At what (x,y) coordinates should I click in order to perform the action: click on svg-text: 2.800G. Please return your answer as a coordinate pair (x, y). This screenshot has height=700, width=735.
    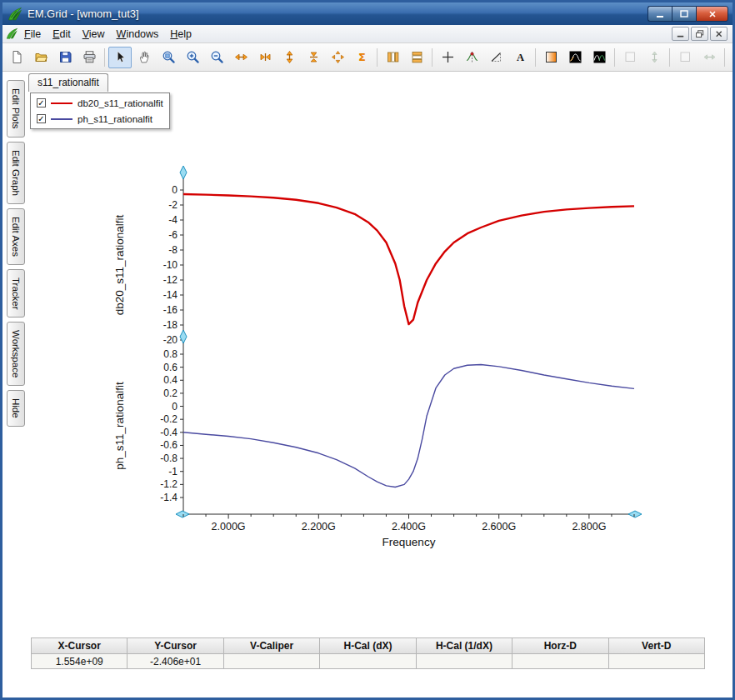
    Looking at the image, I should click on (588, 527).